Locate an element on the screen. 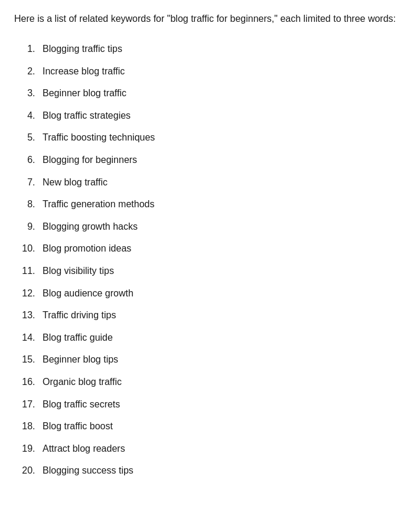  list-item: Blog traffic guide is located at coordinates (222, 338).